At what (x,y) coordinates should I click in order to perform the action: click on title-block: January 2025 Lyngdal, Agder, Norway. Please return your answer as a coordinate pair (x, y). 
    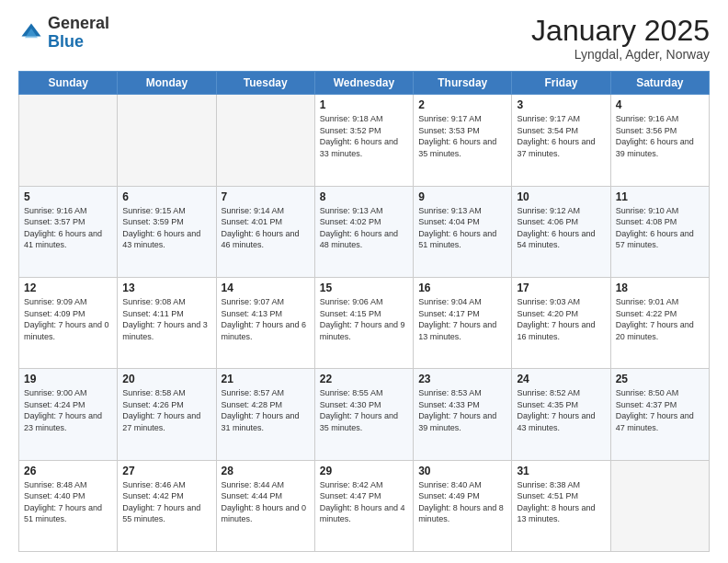
    Looking at the image, I should click on (620, 39).